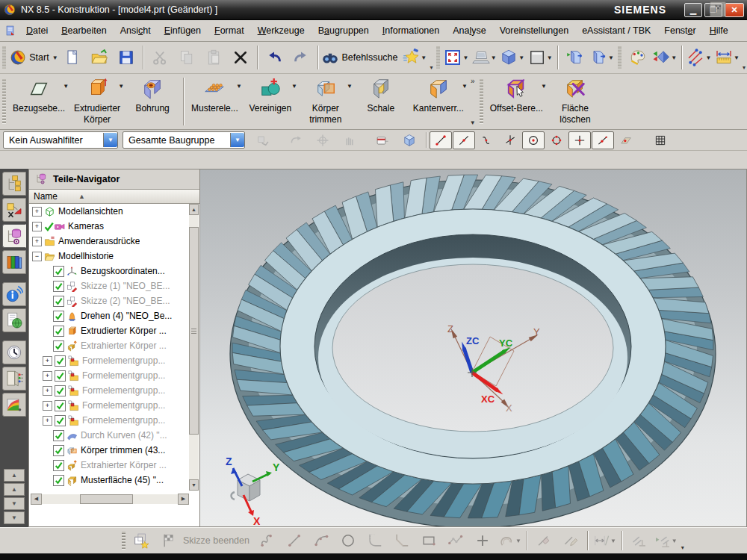 This screenshot has width=747, height=560. What do you see at coordinates (152, 102) in the screenshot?
I see `bohrung-button: Bohrung` at bounding box center [152, 102].